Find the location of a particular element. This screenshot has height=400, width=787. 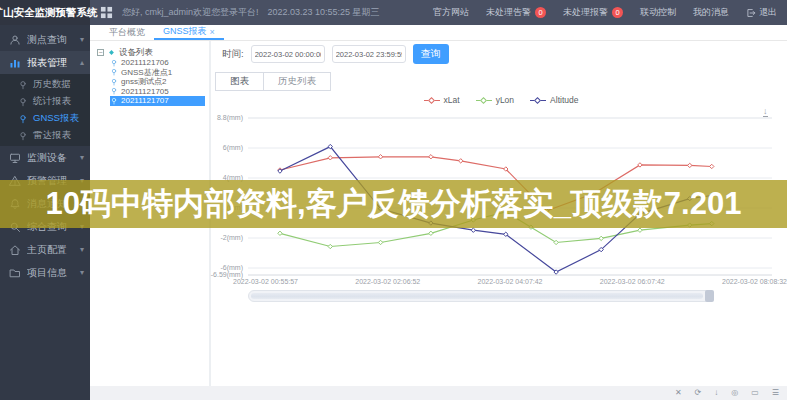

window-icon: ▭ is located at coordinates (755, 393).